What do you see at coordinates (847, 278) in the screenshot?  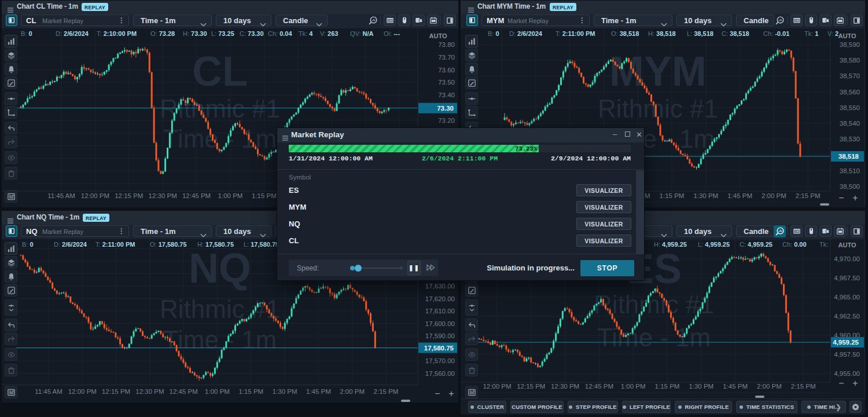 I see `svg-text: 4,967.50` at bounding box center [847, 278].